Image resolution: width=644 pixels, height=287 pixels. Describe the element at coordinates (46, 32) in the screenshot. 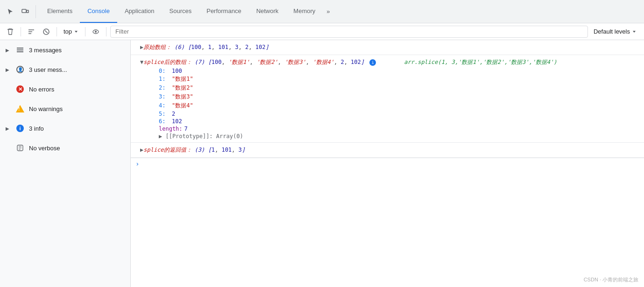

I see `stop-on-exceptions-button` at that location.